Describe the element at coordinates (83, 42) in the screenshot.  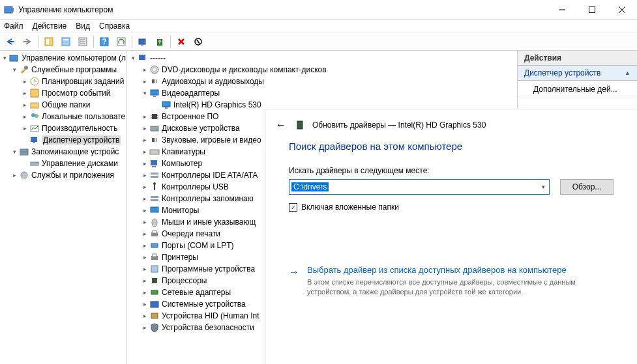
I see `export-button` at that location.